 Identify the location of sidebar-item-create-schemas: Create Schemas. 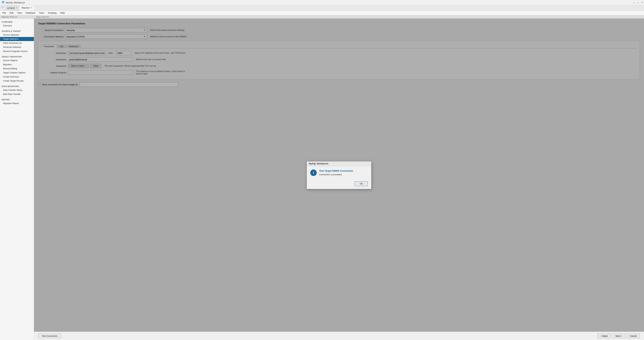
(17, 77).